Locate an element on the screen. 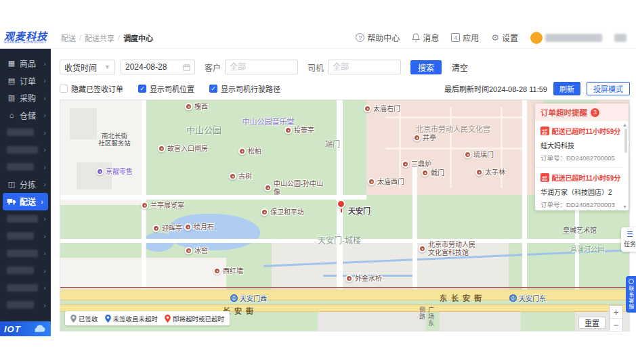 Image resolution: width=636 pixels, height=364 pixels. sidebar-item-配送: 配送› is located at coordinates (26, 202).